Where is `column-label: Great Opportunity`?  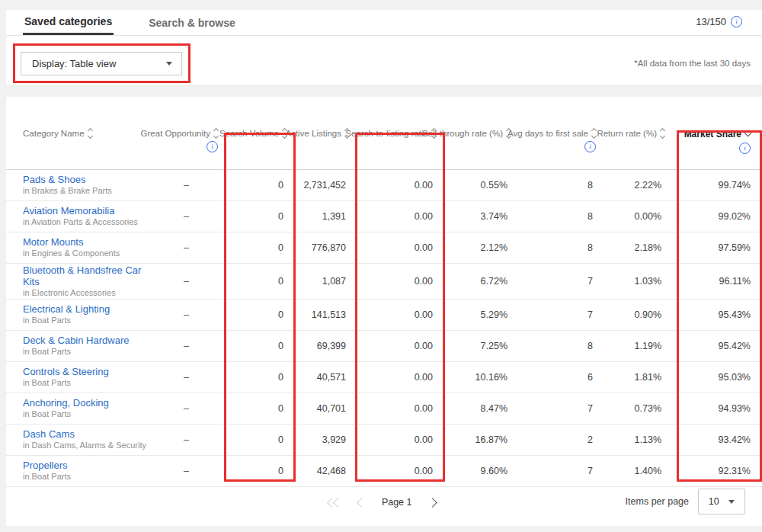 column-label: Great Opportunity is located at coordinates (175, 133).